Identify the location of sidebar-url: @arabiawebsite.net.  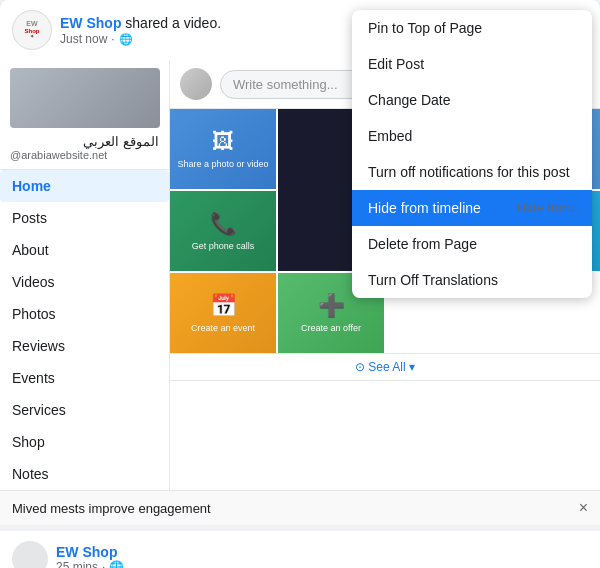
(84, 155).